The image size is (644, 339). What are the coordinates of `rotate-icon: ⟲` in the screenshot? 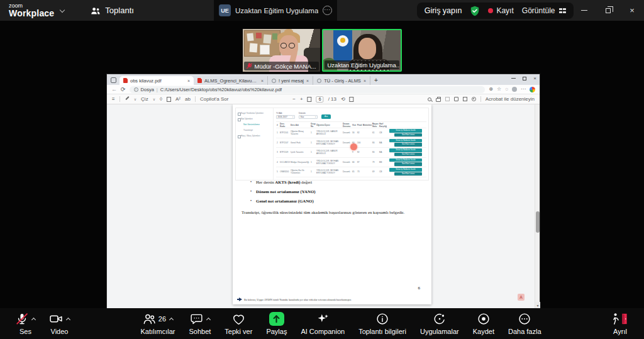 It's located at (343, 99).